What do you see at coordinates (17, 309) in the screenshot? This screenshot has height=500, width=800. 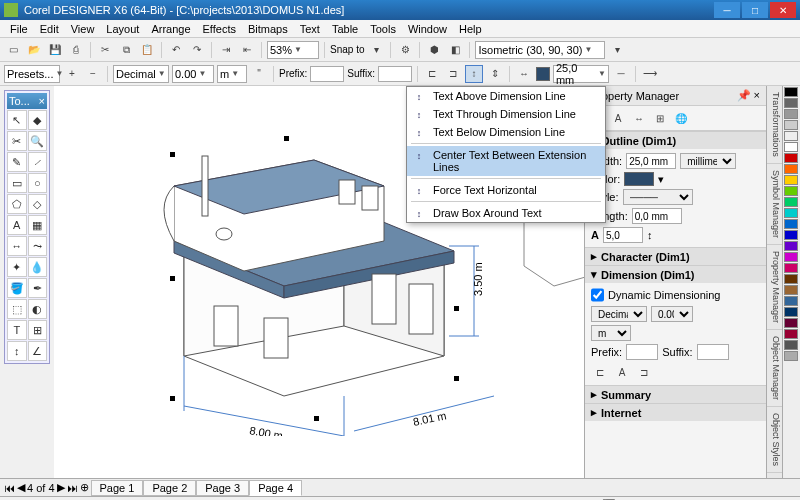 I see `interactive-tool: ⬚` at bounding box center [17, 309].